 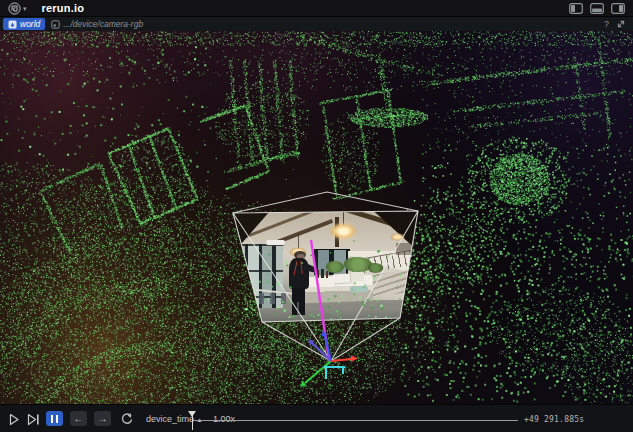 I want to click on menu-caret-icon: ▾, so click(x=25, y=8).